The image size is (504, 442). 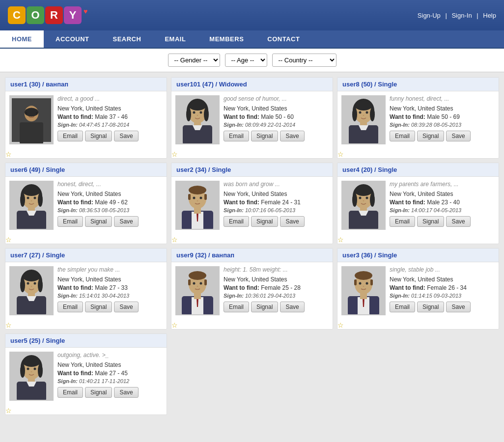 I want to click on age-filter: -- Age -- 18-25 25-35 35-50 50+, so click(x=246, y=60).